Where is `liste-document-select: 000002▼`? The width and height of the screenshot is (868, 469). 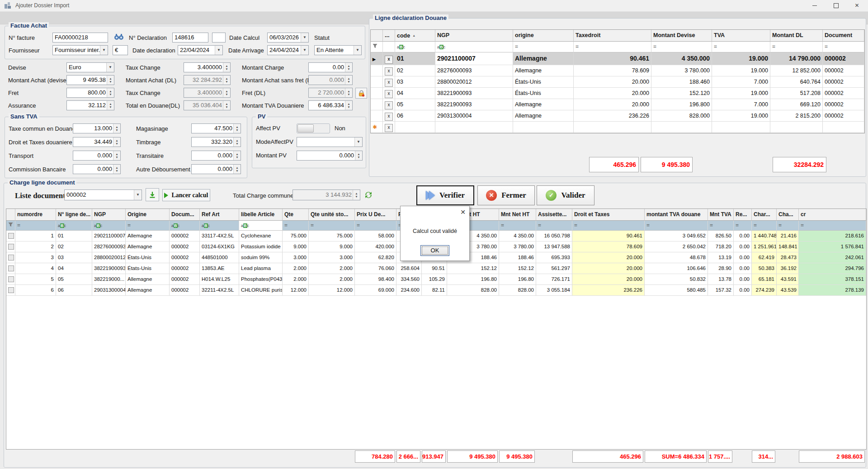 liste-document-select: 000002▼ is located at coordinates (103, 195).